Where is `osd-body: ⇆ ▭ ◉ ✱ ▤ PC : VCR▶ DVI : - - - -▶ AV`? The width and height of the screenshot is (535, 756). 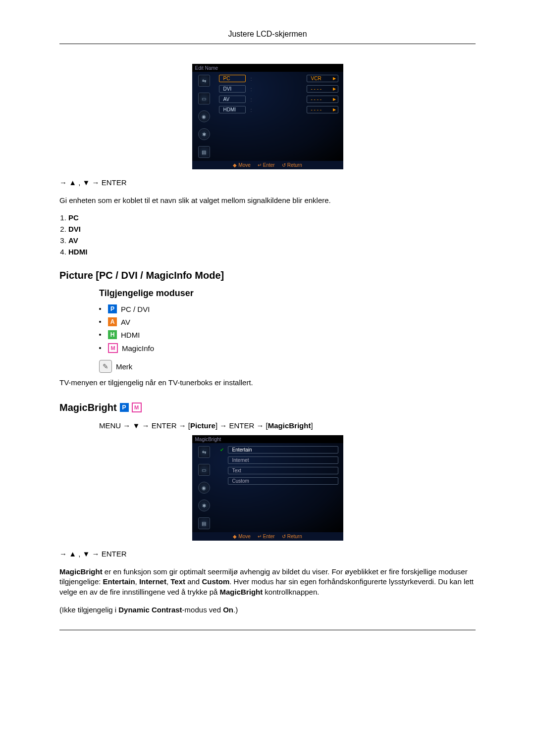
osd-body: ⇆ ▭ ◉ ✱ ▤ PC : VCR▶ DVI : - - - -▶ AV is located at coordinates (268, 116).